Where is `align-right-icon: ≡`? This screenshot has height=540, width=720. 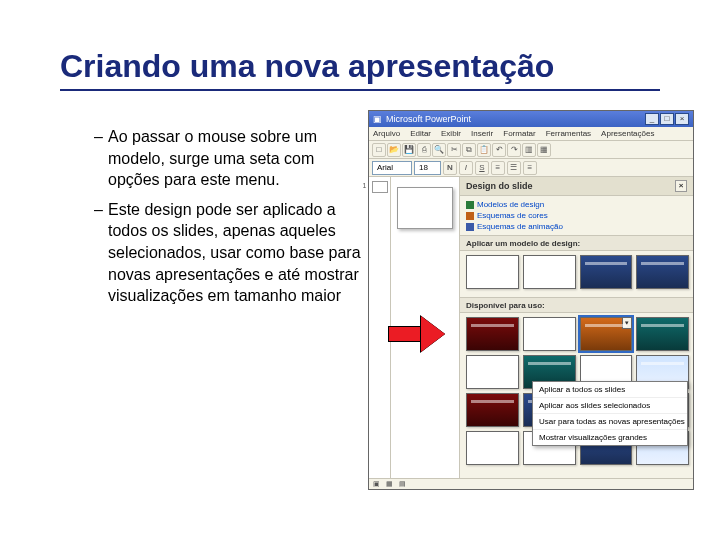 align-right-icon: ≡ is located at coordinates (530, 168).